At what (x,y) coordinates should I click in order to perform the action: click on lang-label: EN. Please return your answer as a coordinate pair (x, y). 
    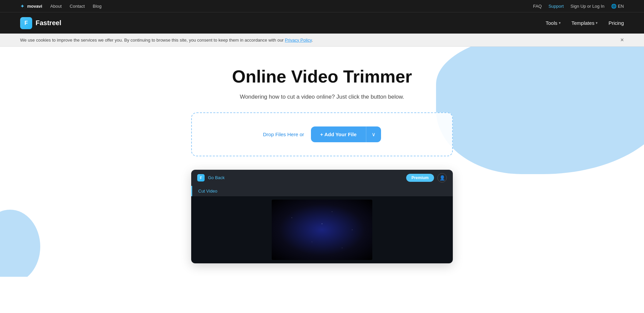
    Looking at the image, I should click on (621, 6).